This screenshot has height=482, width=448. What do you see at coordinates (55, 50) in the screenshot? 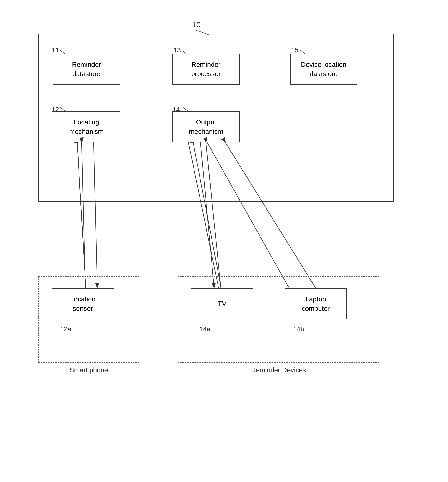
I see `label-11: 11` at bounding box center [55, 50].